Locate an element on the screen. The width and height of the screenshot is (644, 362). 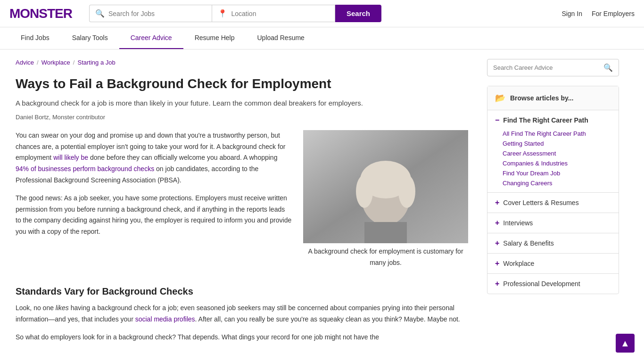
collapse-icon: − is located at coordinates (497, 120).